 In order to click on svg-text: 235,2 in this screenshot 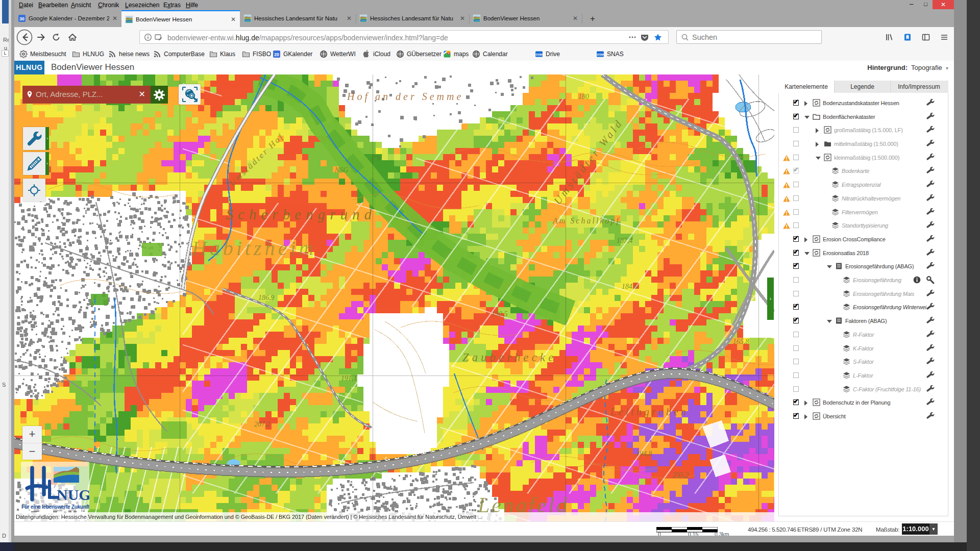, I will do `click(681, 475)`.